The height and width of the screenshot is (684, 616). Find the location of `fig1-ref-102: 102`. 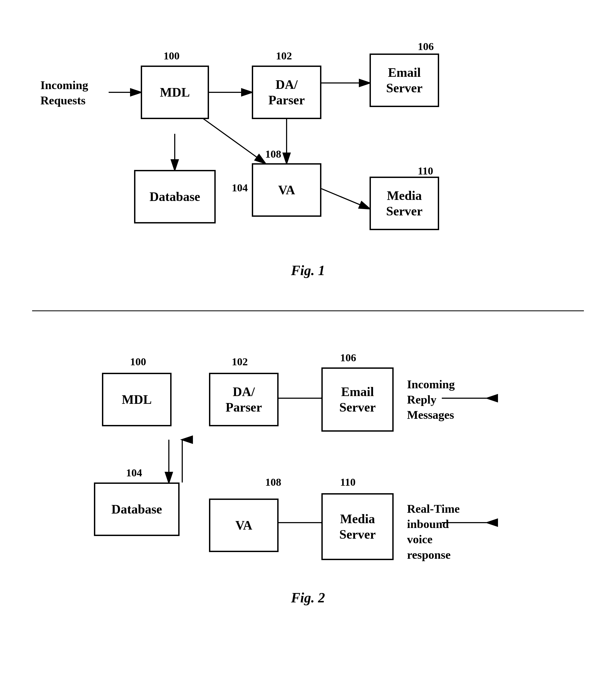

fig1-ref-102: 102 is located at coordinates (284, 56).